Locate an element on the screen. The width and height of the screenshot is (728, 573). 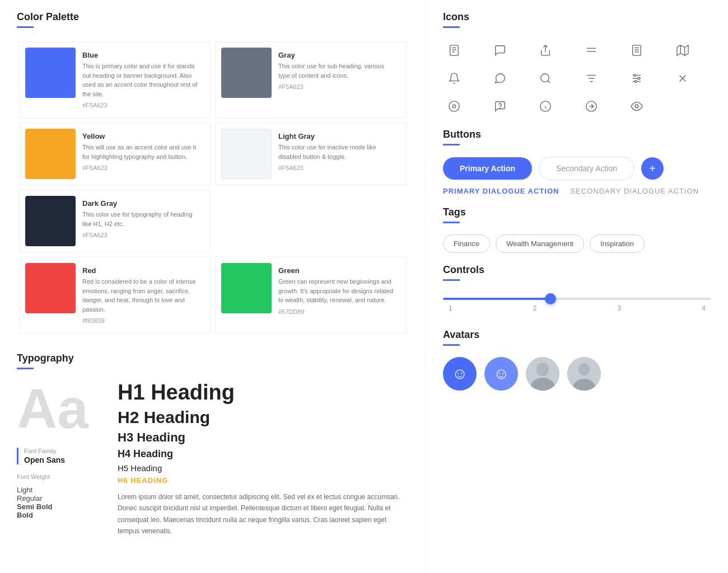
avatars-title: Avatars is located at coordinates (577, 335).